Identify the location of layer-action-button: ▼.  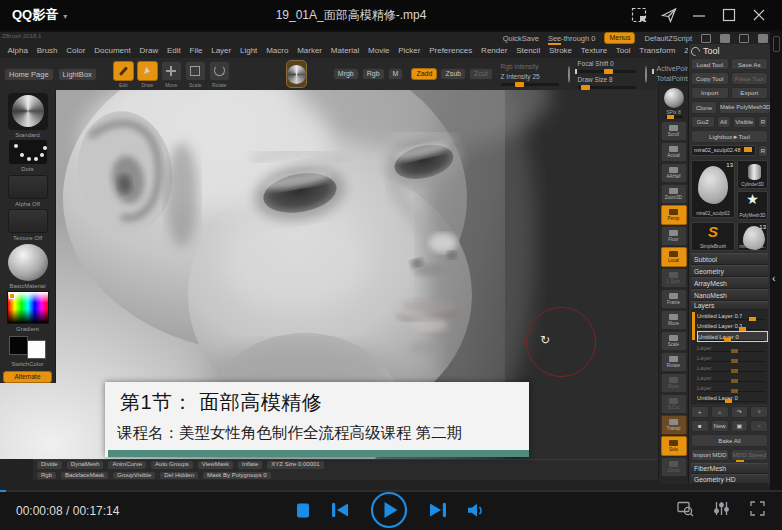
(759, 412).